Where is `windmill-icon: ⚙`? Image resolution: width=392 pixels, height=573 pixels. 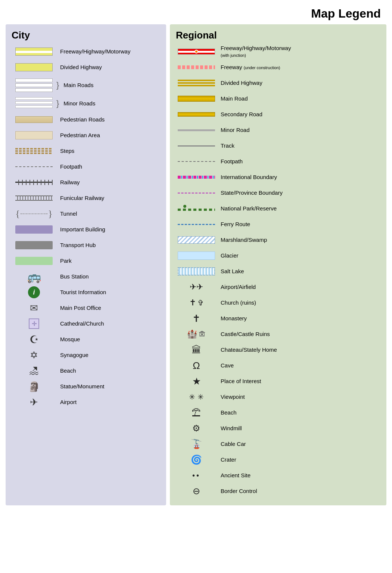 windmill-icon: ⚙ is located at coordinates (196, 428).